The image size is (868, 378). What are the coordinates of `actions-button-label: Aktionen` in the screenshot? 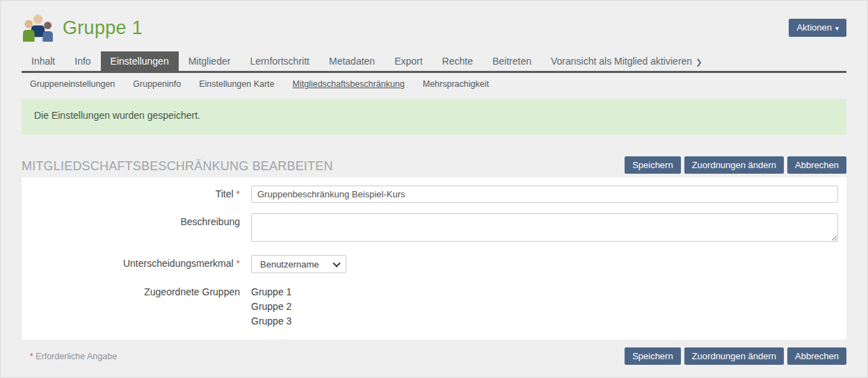 It's located at (814, 28).